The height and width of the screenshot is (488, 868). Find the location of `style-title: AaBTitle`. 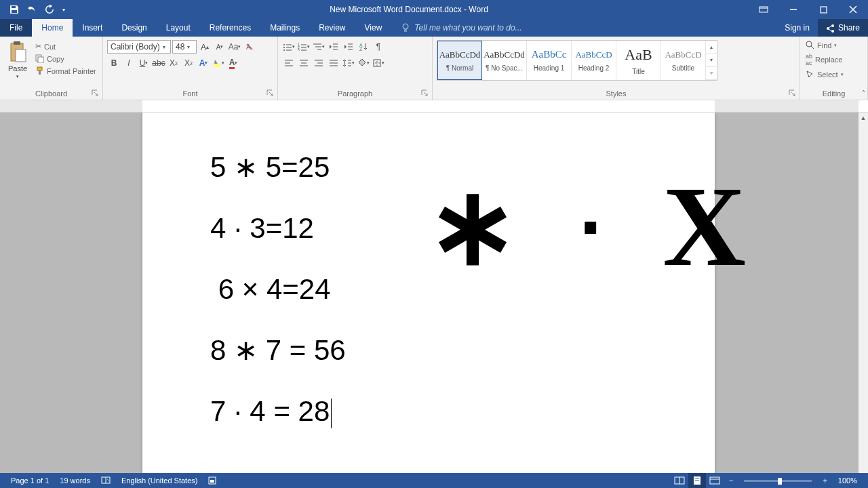

style-title: AaBTitle is located at coordinates (639, 60).